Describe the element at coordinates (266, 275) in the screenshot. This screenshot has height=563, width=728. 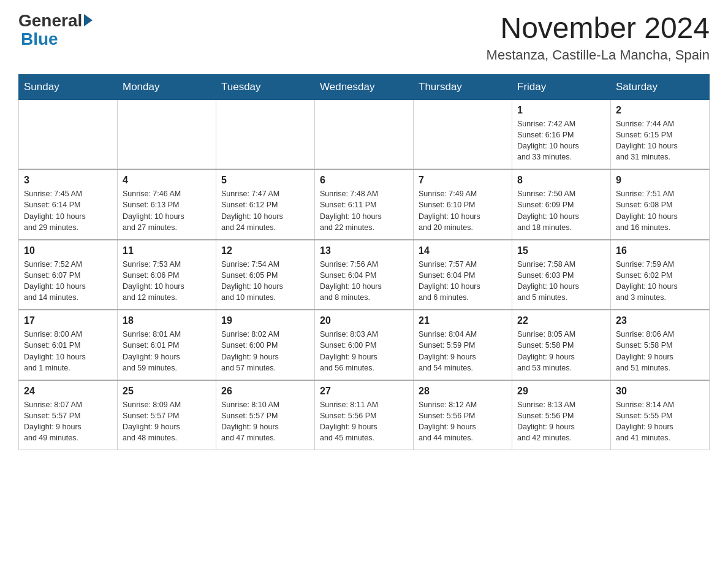
I see `calendar-cell: 12Sunrise: 7:54 AM Sunset: 6:05 PM Dayli…` at that location.